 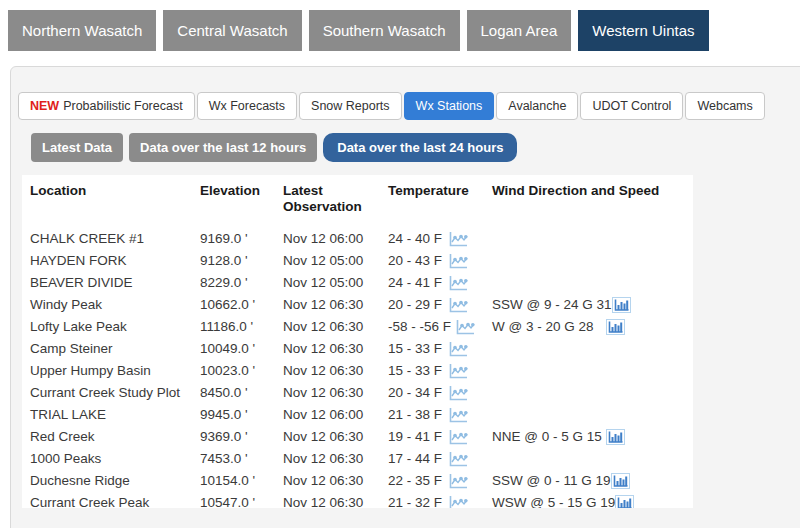 What do you see at coordinates (362, 393) in the screenshot?
I see `station-row: Currant Creek Study Plot 8450.0 ' Nov 12…` at bounding box center [362, 393].